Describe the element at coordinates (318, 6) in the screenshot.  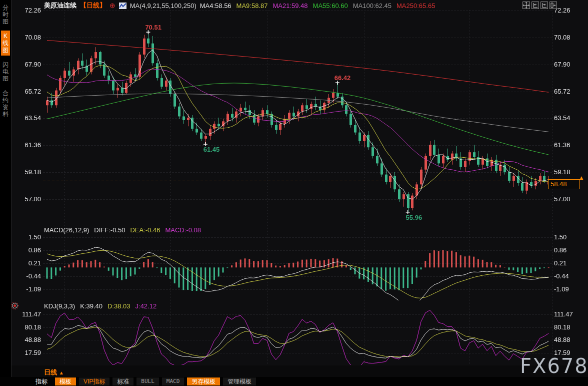
I see `ma-values: MA4:58.56MA9:58.87MA21:59.48MA55:60.60MA…` at that location.